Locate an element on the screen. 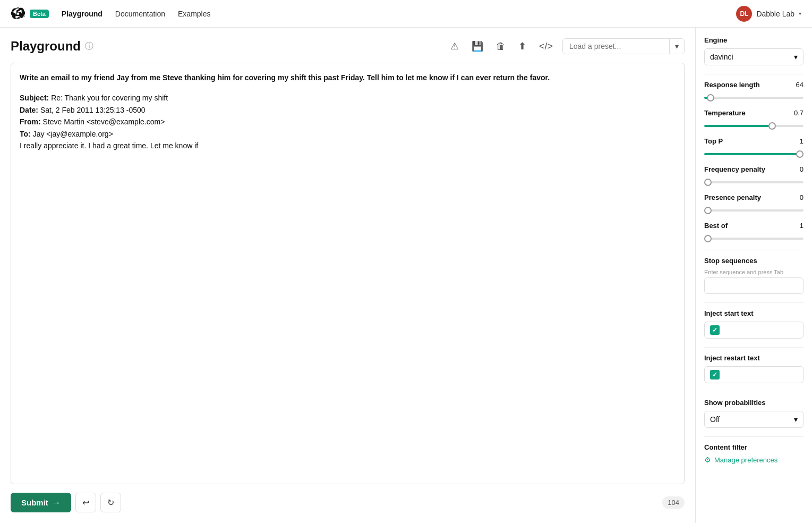 The width and height of the screenshot is (812, 523). save-button: 💾 is located at coordinates (477, 46).